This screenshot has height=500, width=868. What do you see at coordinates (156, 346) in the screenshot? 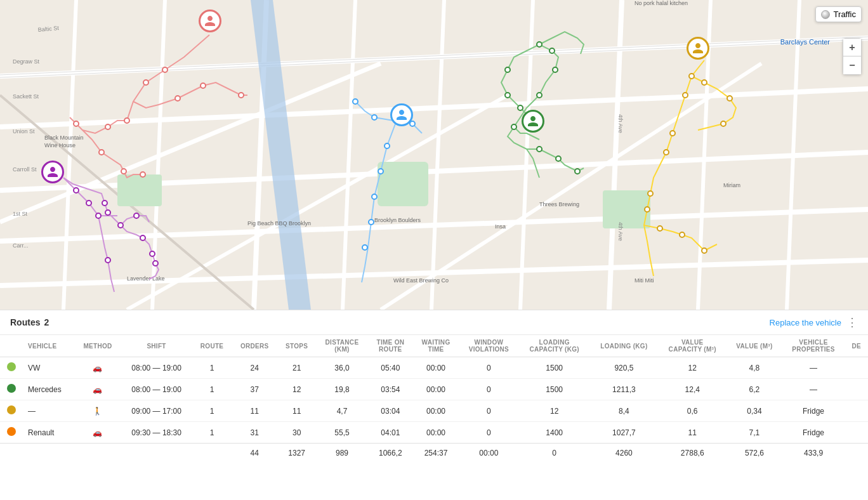
I see `col-shift: SHIFT` at bounding box center [156, 346].